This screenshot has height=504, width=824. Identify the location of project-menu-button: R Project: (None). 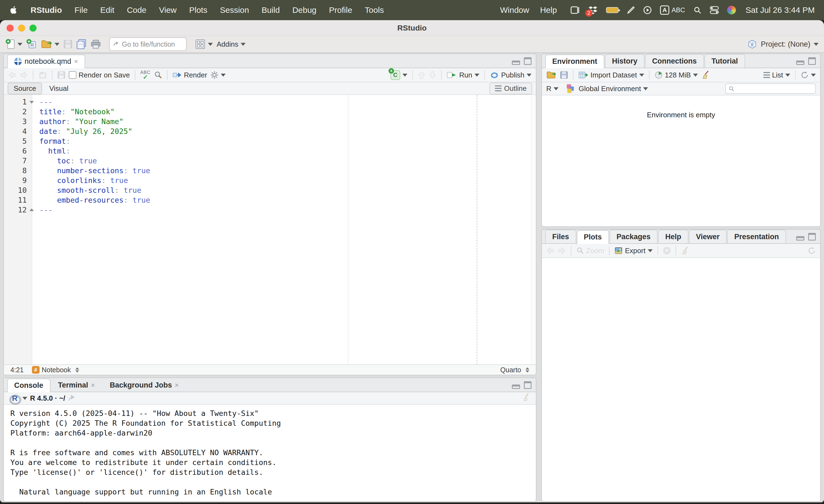
(783, 44).